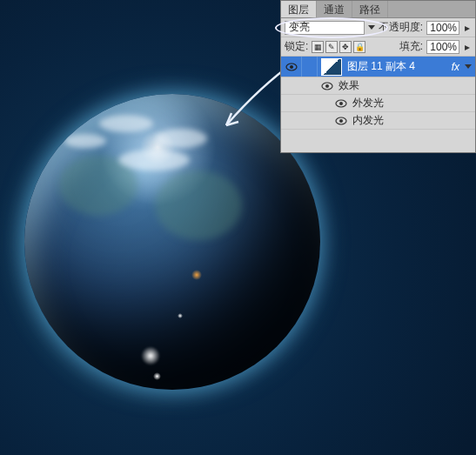 The image size is (476, 455). I want to click on layer-thumbnail, so click(332, 67).